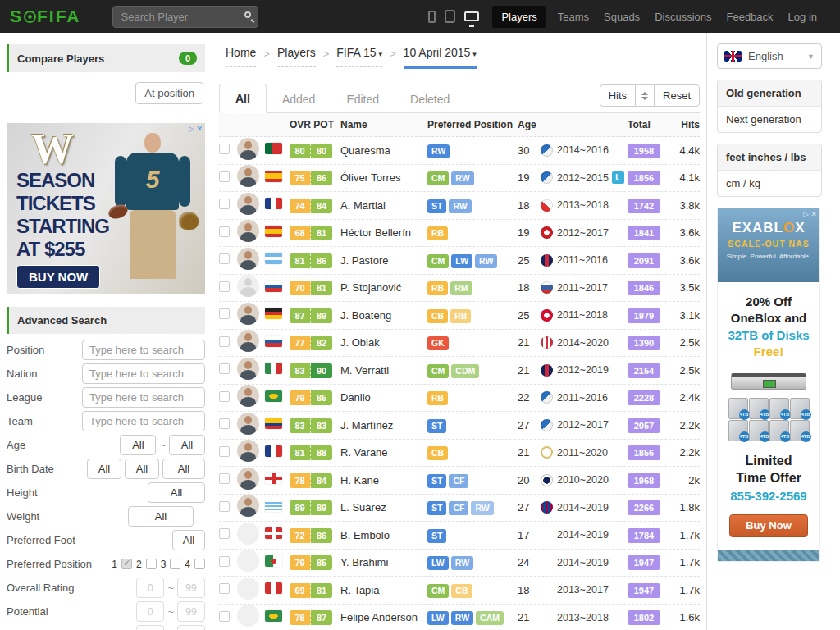 The image size is (840, 630). I want to click on language-select: English ▼, so click(769, 56).